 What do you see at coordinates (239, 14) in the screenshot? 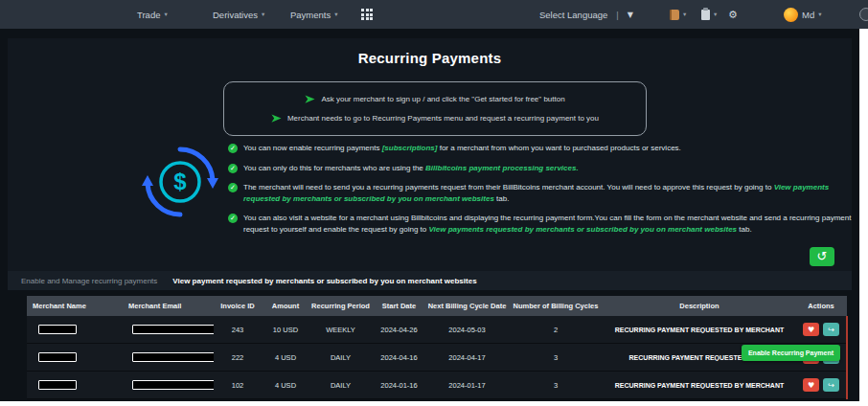
I see `nav-menu-derivatives: Derivatives ▾` at bounding box center [239, 14].